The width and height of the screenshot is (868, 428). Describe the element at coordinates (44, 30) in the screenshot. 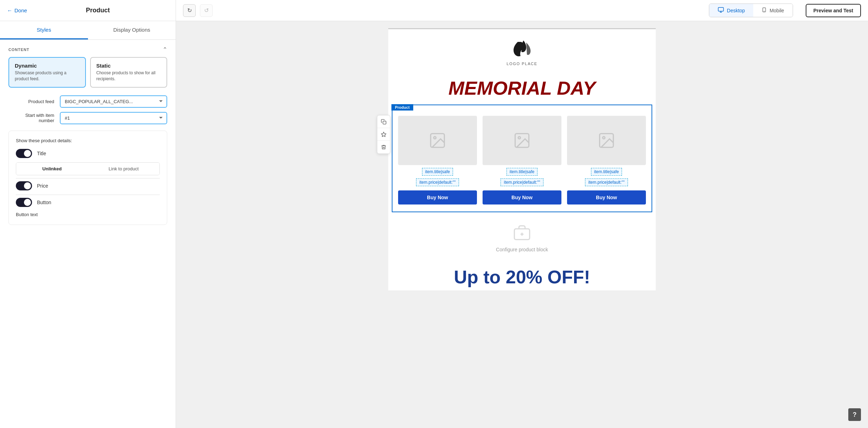

I see `tab-styles: Styles` at that location.